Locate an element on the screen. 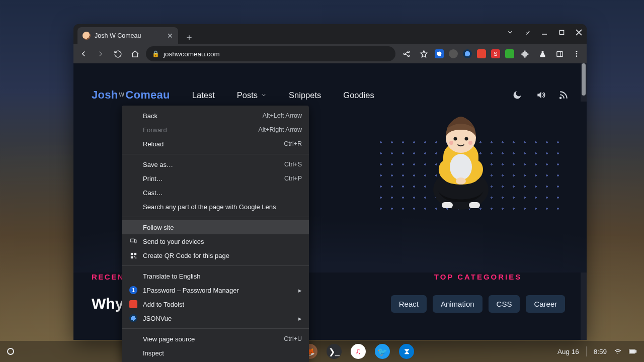  extensions-button is located at coordinates (525, 54).